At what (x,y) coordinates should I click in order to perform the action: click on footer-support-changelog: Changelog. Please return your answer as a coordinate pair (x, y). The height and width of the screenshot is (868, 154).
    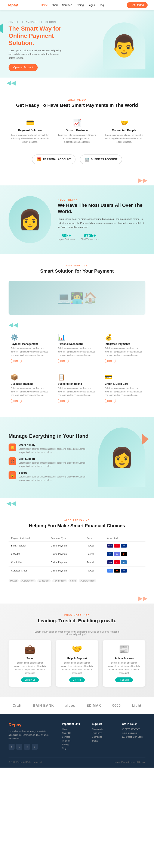
    Looking at the image, I should click on (104, 737).